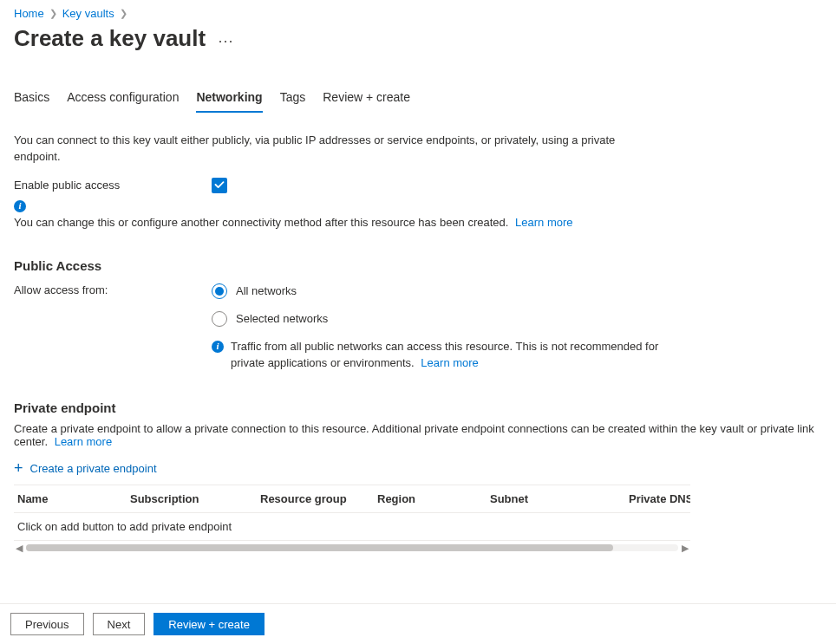  I want to click on more-actions-icon: ⋯, so click(225, 39).